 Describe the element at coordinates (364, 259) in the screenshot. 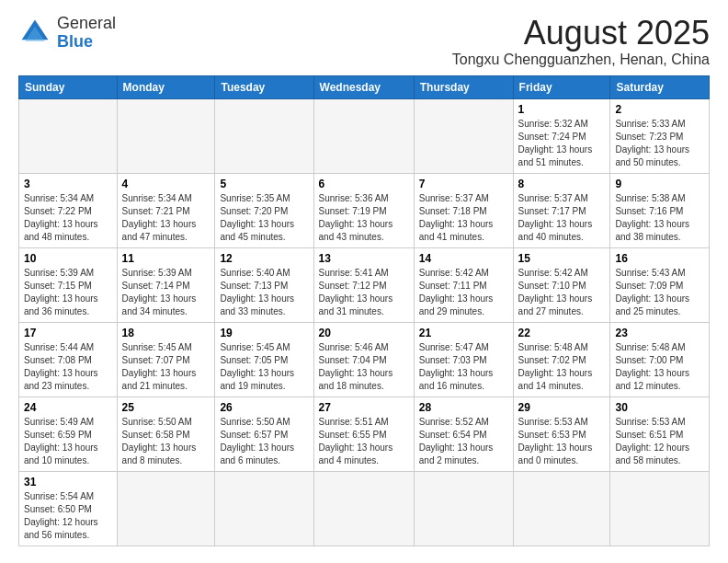

I see `day-number: 13` at that location.